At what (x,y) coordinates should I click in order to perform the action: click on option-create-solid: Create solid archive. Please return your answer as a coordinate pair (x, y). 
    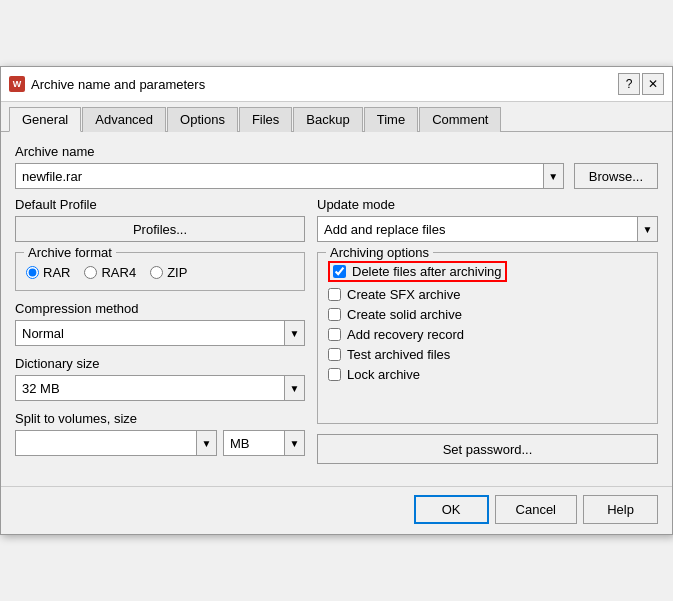
    Looking at the image, I should click on (488, 314).